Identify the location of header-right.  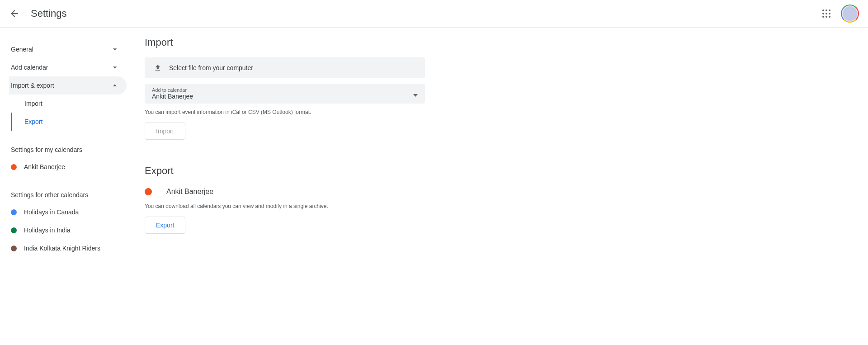
(838, 14).